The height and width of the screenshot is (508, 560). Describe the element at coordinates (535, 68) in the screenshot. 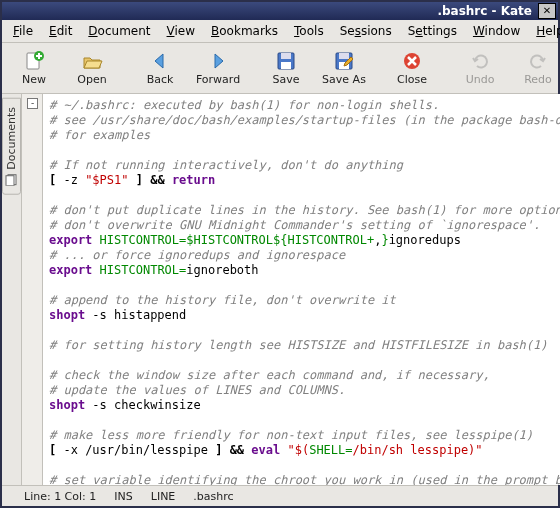

I see `redo-button: Redo` at that location.